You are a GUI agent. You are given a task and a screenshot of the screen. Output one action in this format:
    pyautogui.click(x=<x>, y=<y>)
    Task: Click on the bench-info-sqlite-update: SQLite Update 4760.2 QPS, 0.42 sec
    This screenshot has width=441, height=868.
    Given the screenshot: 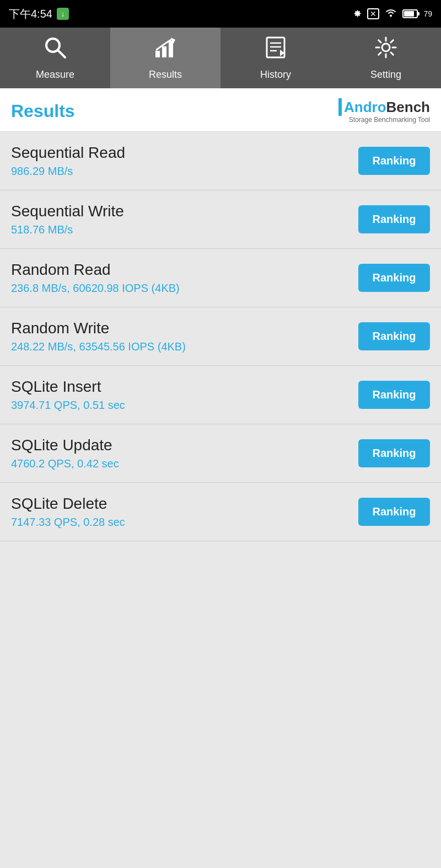 What is the action you would take?
    pyautogui.click(x=185, y=454)
    